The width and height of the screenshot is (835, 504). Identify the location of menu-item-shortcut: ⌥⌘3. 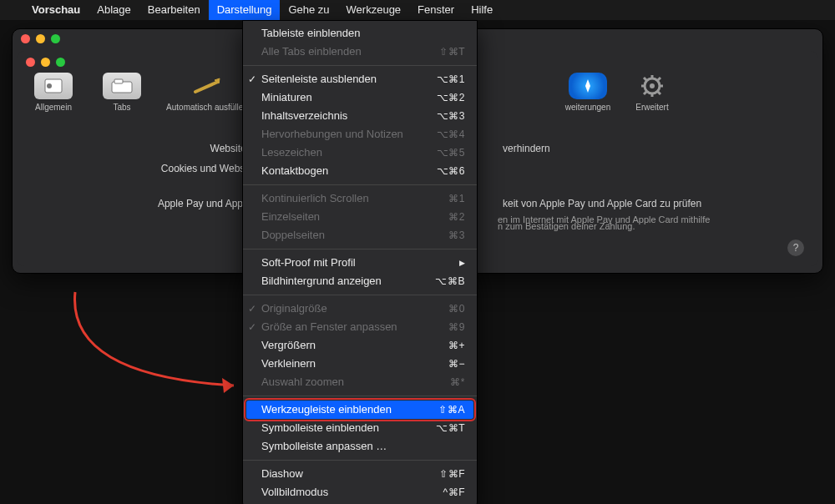
(451, 116).